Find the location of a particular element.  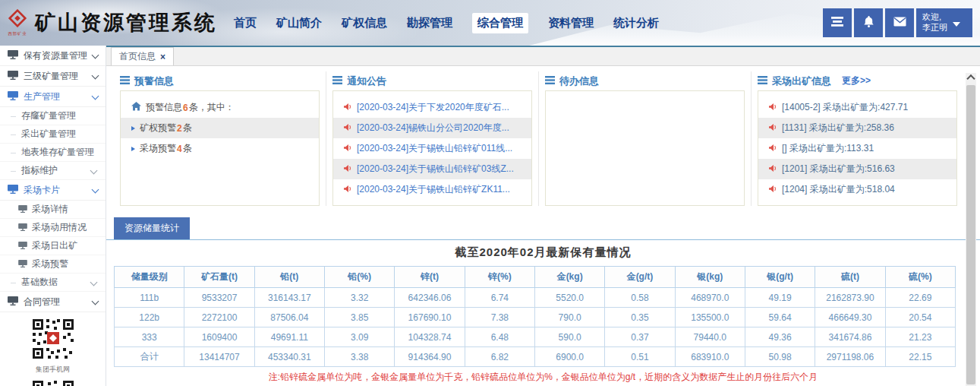

table-cell: 333 is located at coordinates (150, 337).